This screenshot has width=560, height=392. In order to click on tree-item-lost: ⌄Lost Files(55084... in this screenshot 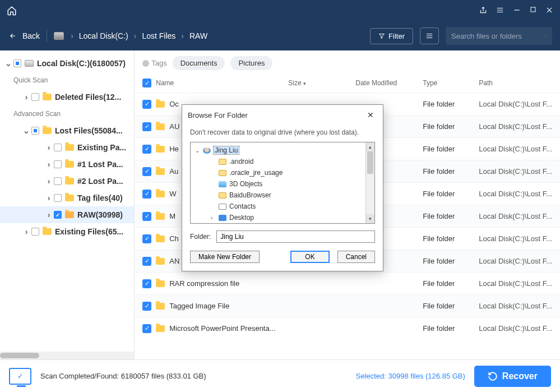, I will do `click(67, 131)`.